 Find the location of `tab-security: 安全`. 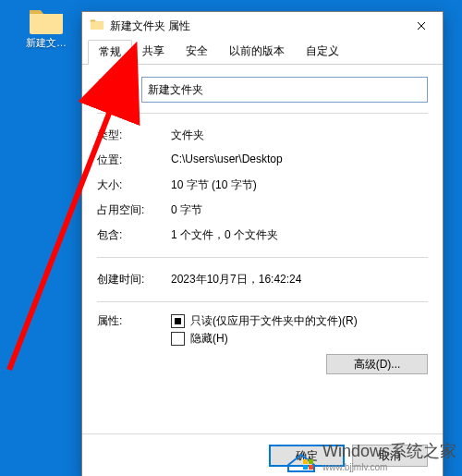

tab-security: 安全 is located at coordinates (197, 52).